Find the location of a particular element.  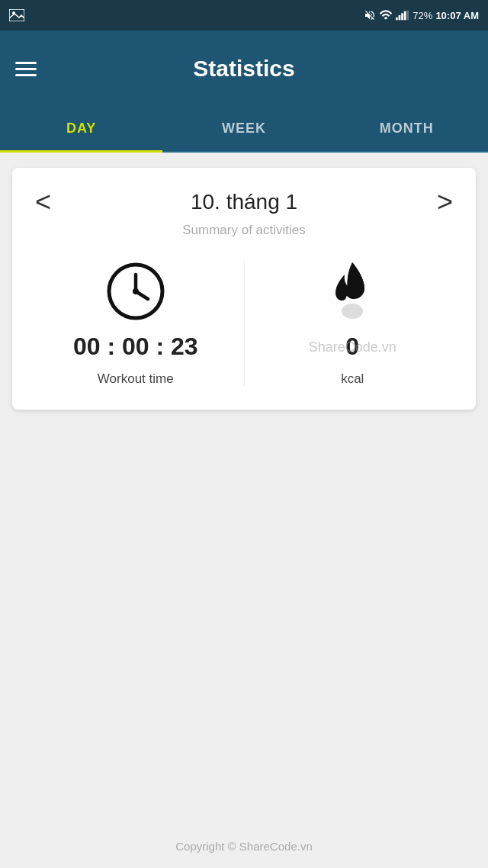

signal-icon is located at coordinates (403, 15).